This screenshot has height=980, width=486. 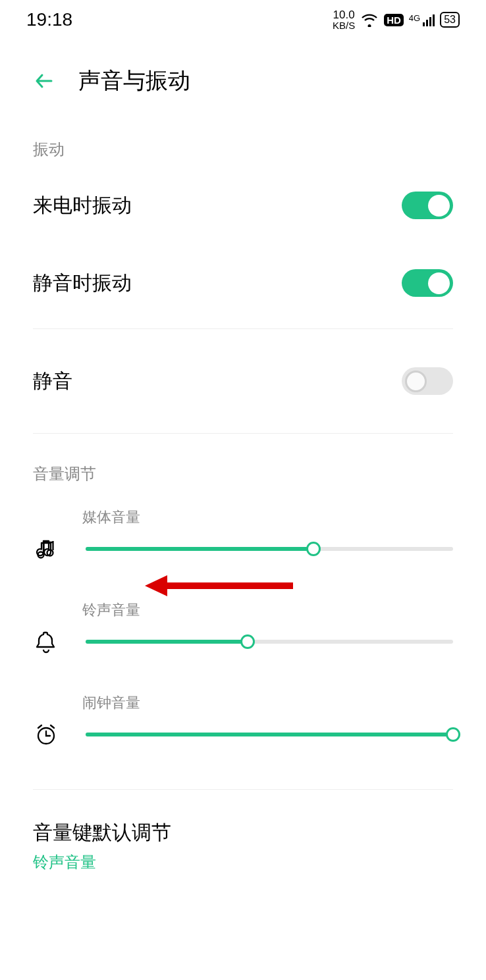 What do you see at coordinates (267, 610) in the screenshot?
I see `slider-ring-label: 铃声音量` at bounding box center [267, 610].